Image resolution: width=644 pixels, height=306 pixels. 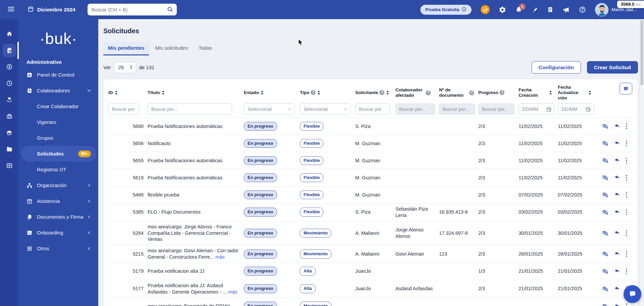 What do you see at coordinates (502, 10) in the screenshot?
I see `gear-icon` at bounding box center [502, 10].